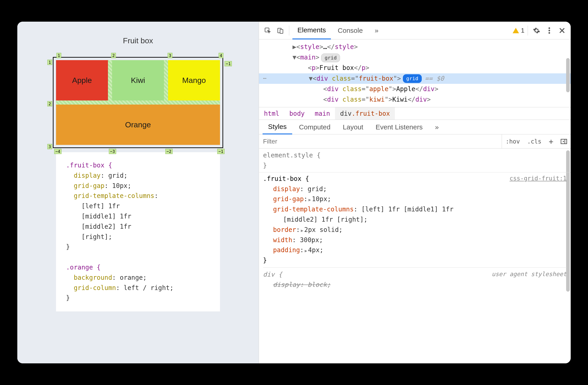 The height and width of the screenshot is (385, 588). Describe the element at coordinates (380, 141) in the screenshot. I see `styles-filter-input` at that location.